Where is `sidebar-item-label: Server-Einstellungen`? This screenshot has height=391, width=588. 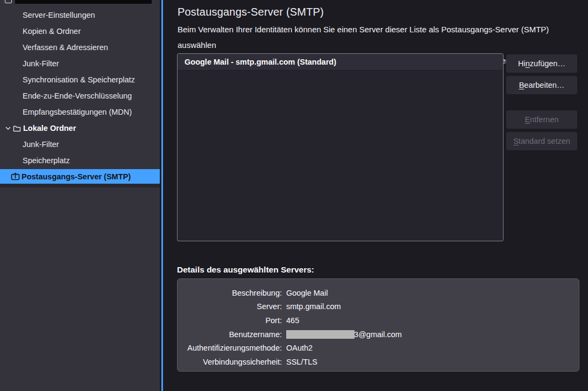 sidebar-item-label: Server-Einstellungen is located at coordinates (59, 15).